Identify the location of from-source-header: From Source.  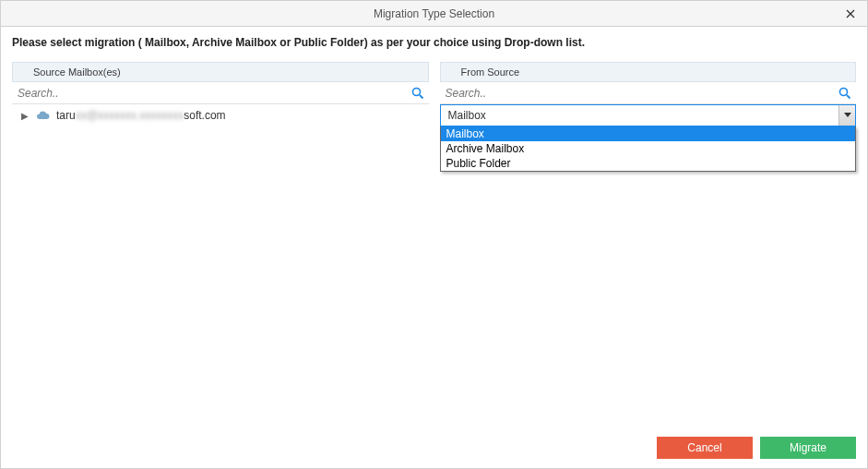
(648, 72).